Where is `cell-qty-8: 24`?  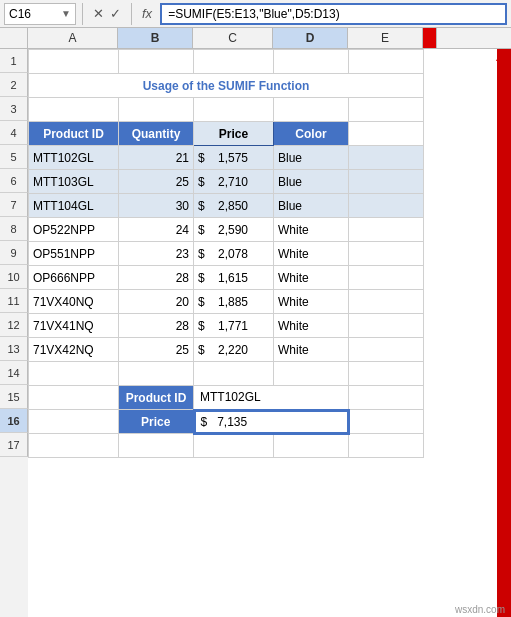
cell-qty-8: 24 is located at coordinates (156, 230).